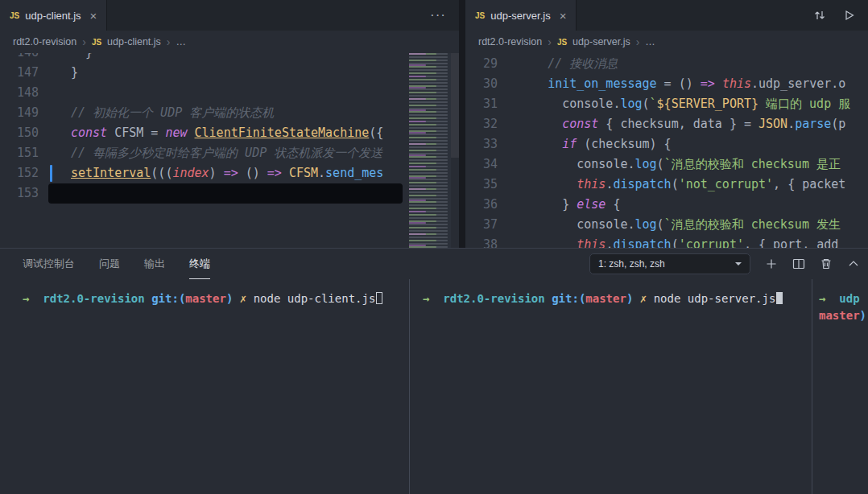  I want to click on line-number: 38, so click(486, 241).